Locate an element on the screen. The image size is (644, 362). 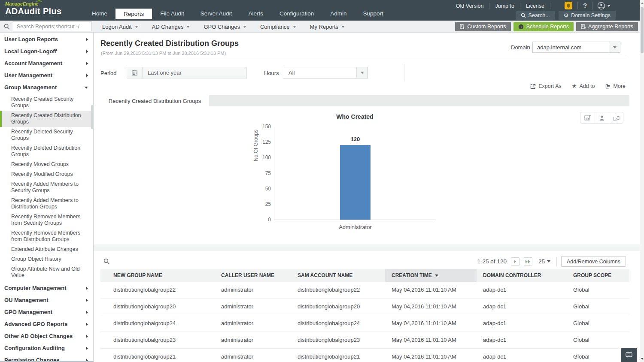
sidebar-category-gpo-management: GPO Management is located at coordinates (46, 312).